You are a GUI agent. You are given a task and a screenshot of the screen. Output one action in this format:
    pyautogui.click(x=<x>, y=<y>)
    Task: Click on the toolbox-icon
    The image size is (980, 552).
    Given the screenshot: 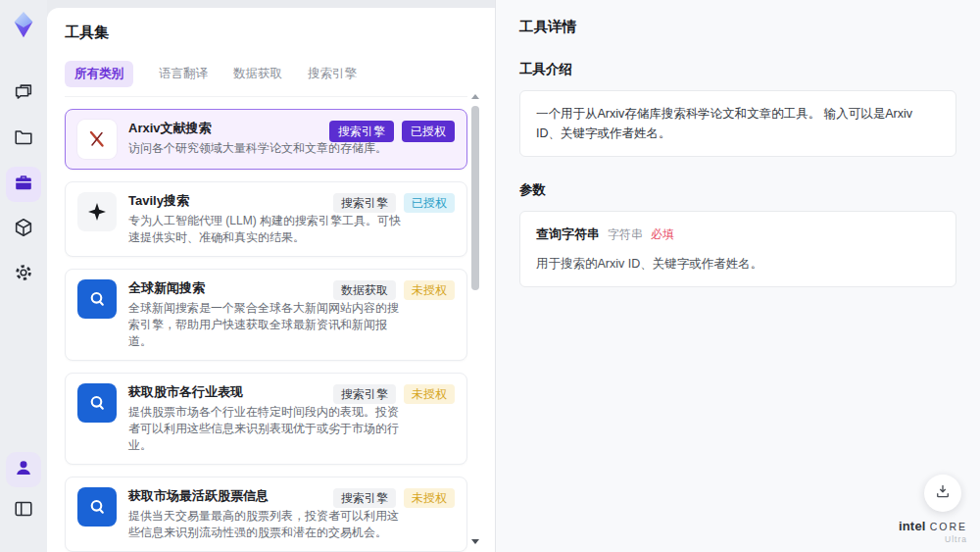 What is the action you would take?
    pyautogui.click(x=24, y=184)
    